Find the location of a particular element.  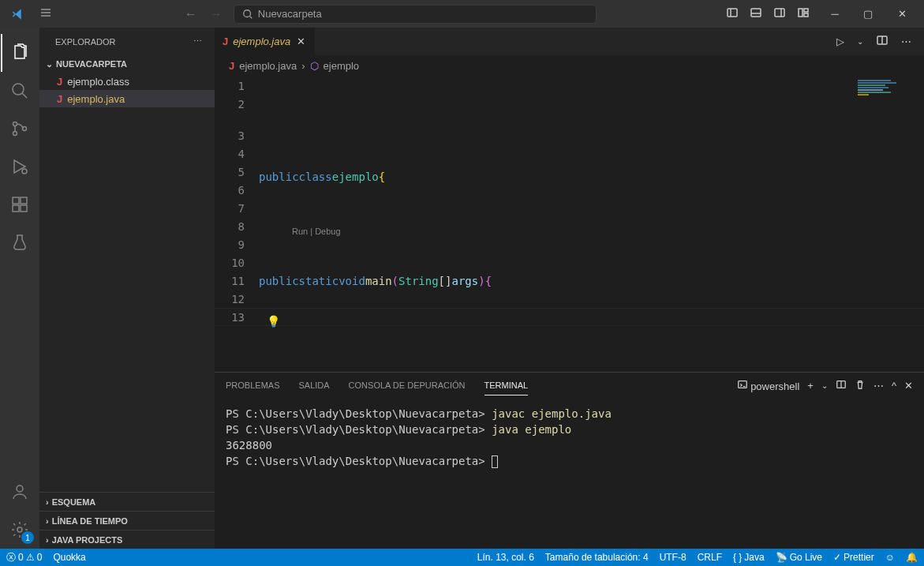

class-symbol-icon: ⬡ is located at coordinates (314, 66).